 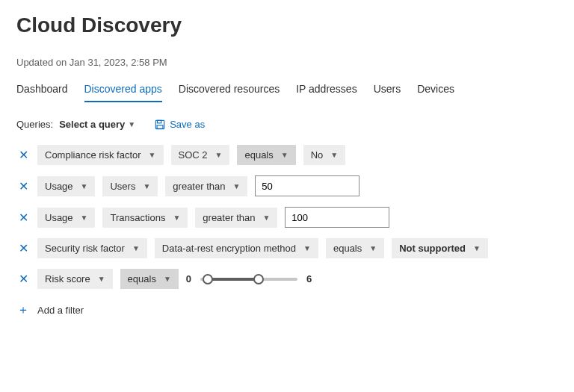 What do you see at coordinates (50, 311) in the screenshot?
I see `add-filter-button: ＋ Add a filter` at bounding box center [50, 311].